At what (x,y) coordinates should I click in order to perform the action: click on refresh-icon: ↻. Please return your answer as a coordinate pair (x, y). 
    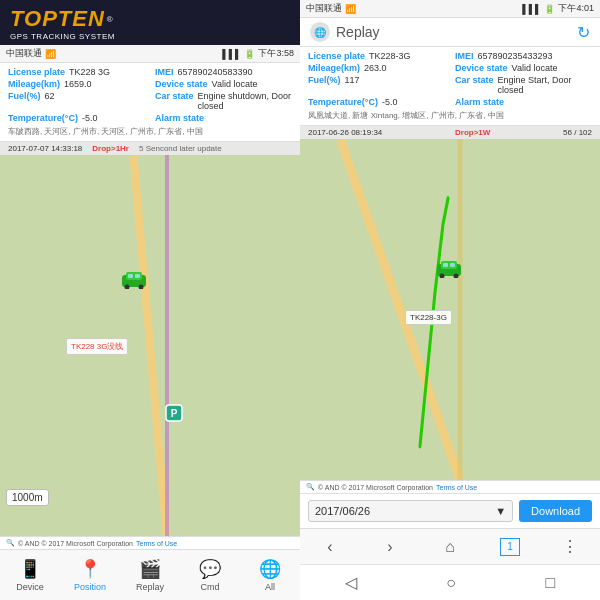
    Looking at the image, I should click on (584, 32).